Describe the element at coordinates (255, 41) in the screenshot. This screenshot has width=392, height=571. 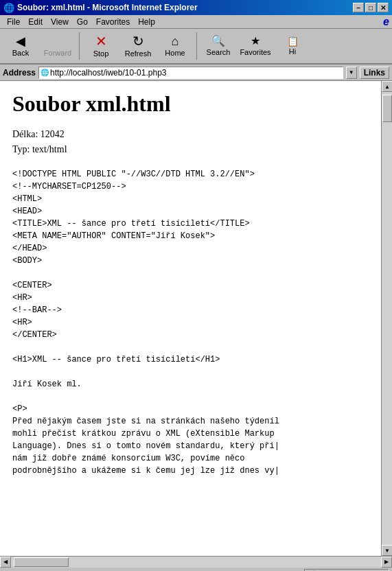
I see `favorites-icon: ★` at that location.